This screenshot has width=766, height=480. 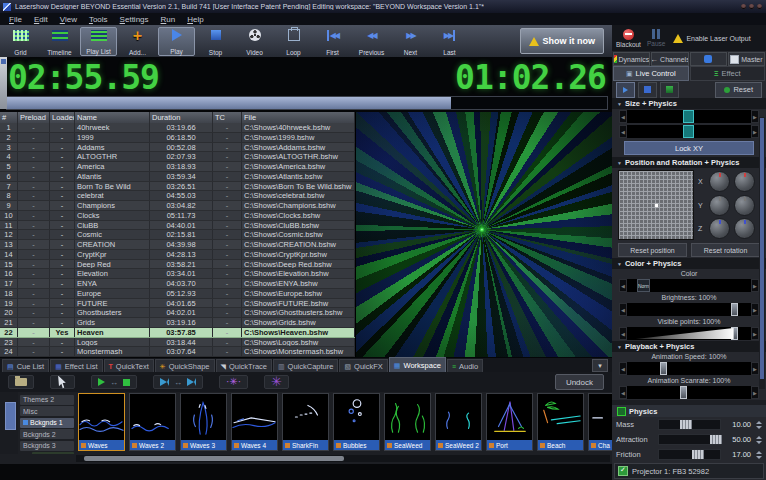 I want to click on select-tool-button, so click(x=62, y=382).